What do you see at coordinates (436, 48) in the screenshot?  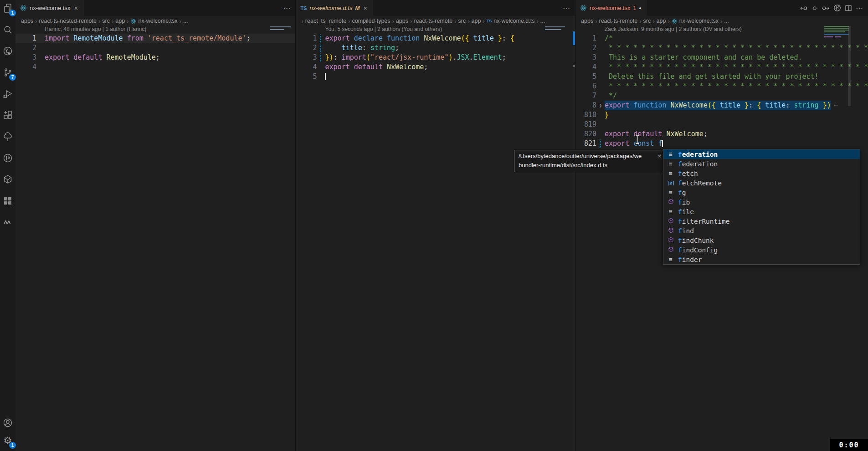 I see `code-line: 2 title: string;` at bounding box center [436, 48].